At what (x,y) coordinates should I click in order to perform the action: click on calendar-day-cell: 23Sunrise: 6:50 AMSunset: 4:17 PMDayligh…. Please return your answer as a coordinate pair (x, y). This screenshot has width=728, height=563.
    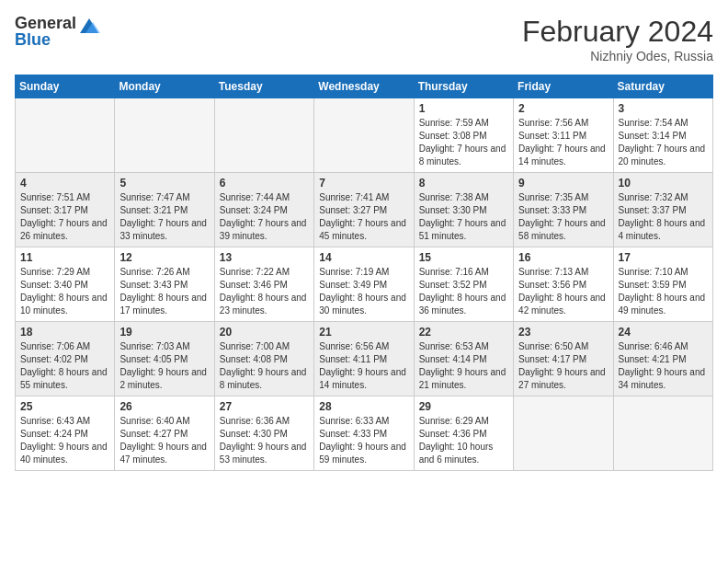
    Looking at the image, I should click on (563, 359).